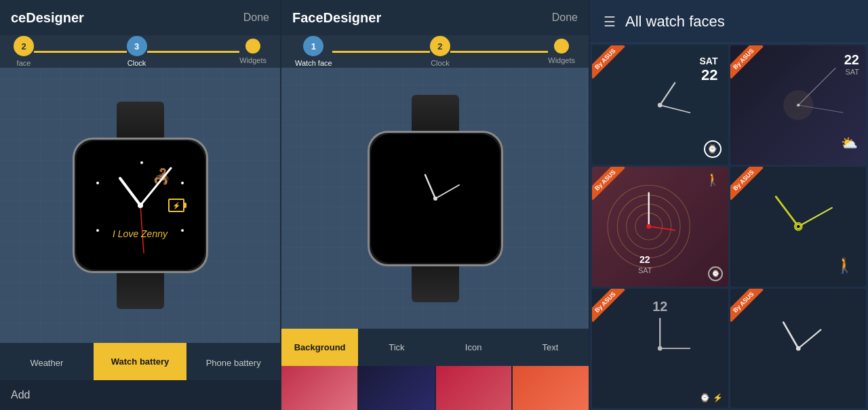 The height and width of the screenshot is (410, 868). Describe the element at coordinates (253, 52) in the screenshot. I see `step3-item: Widgets` at that location.